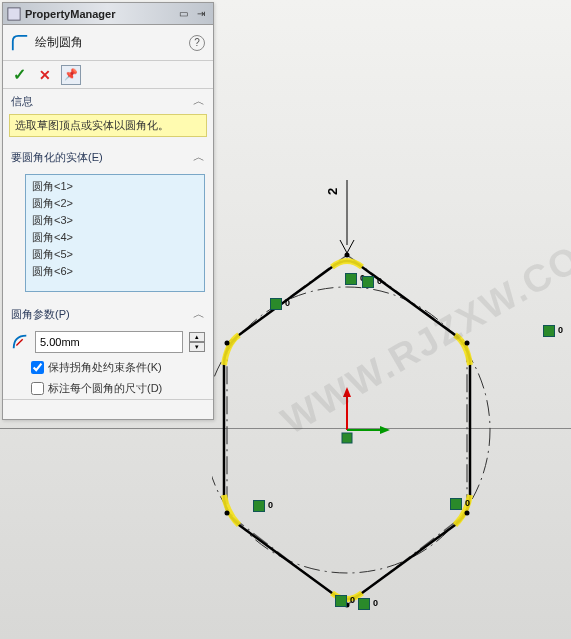 Image resolution: width=571 pixels, height=639 pixels. What do you see at coordinates (100, 14) in the screenshot?
I see `panel-title: PropertyManager` at bounding box center [100, 14].